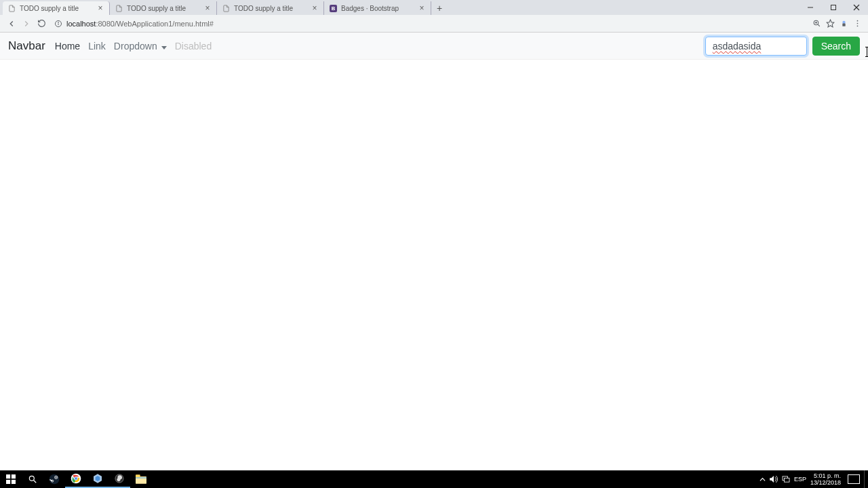  What do you see at coordinates (193, 46) in the screenshot?
I see `nav-item-disabled: Disabled` at bounding box center [193, 46].